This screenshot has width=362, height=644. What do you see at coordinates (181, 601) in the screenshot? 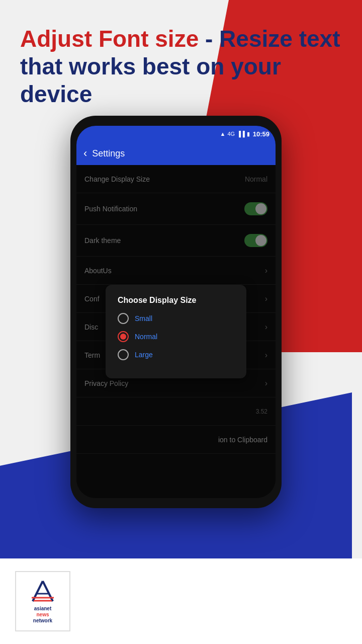
I see `footer: asianetnewsnetwork Straight. Bold. Relen…` at bounding box center [181, 601].